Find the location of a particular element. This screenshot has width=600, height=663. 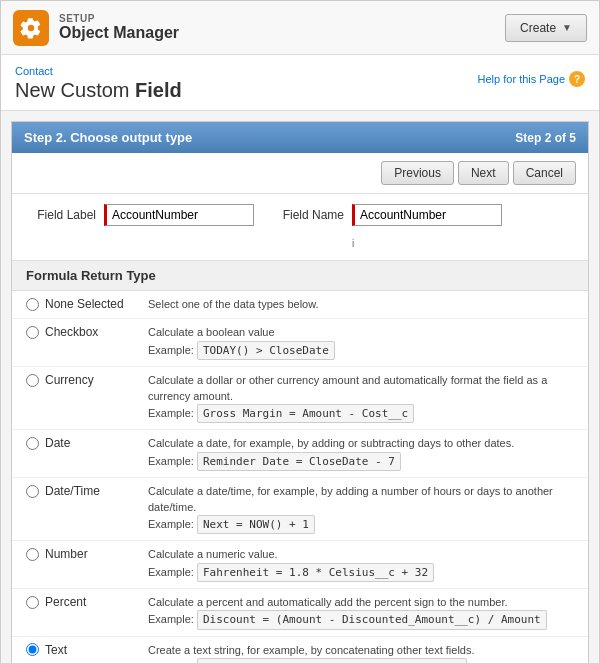

radio-row-text: TextCreate a text string, for example, b… is located at coordinates (300, 650).